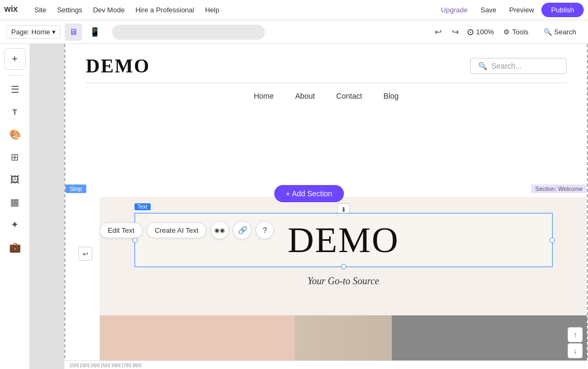 Image resolution: width=588 pixels, height=369 pixels. What do you see at coordinates (73, 32) in the screenshot?
I see `desktop-device-button: 🖥` at bounding box center [73, 32].